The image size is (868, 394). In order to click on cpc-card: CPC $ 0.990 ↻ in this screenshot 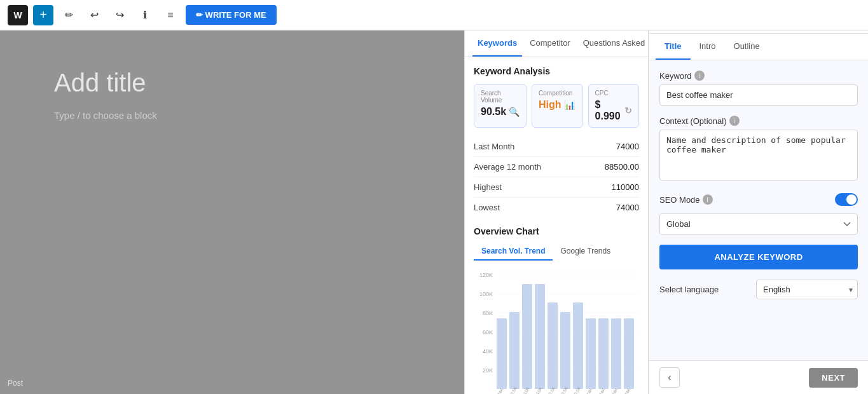, I will do `click(614, 105)`.